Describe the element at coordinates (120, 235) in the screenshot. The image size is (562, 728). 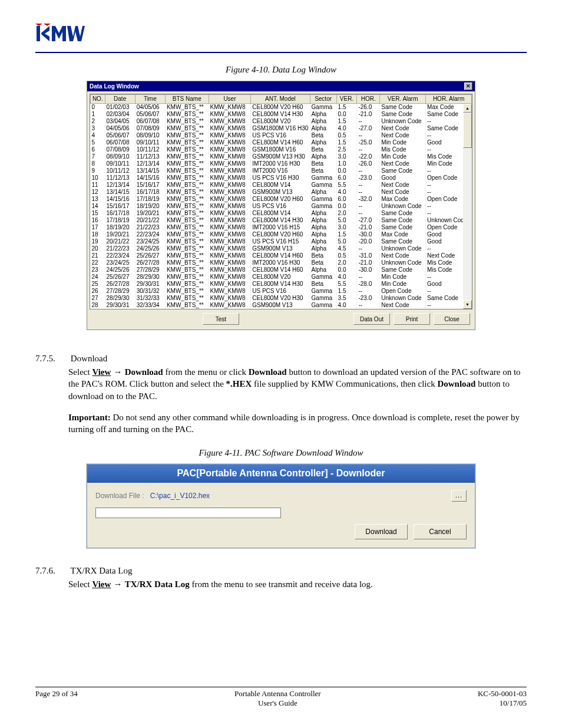
I see `cell: 19/20/21` at that location.